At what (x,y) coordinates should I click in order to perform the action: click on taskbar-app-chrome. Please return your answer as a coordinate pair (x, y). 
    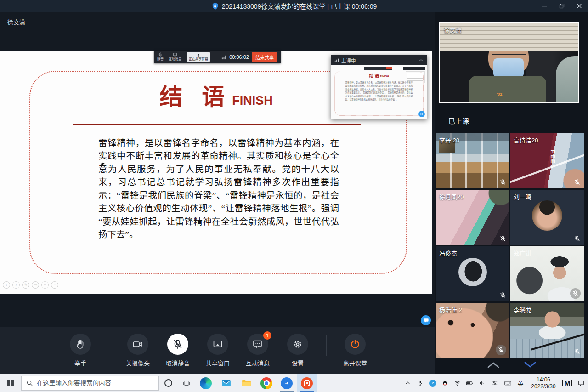
    Looking at the image, I should click on (266, 383).